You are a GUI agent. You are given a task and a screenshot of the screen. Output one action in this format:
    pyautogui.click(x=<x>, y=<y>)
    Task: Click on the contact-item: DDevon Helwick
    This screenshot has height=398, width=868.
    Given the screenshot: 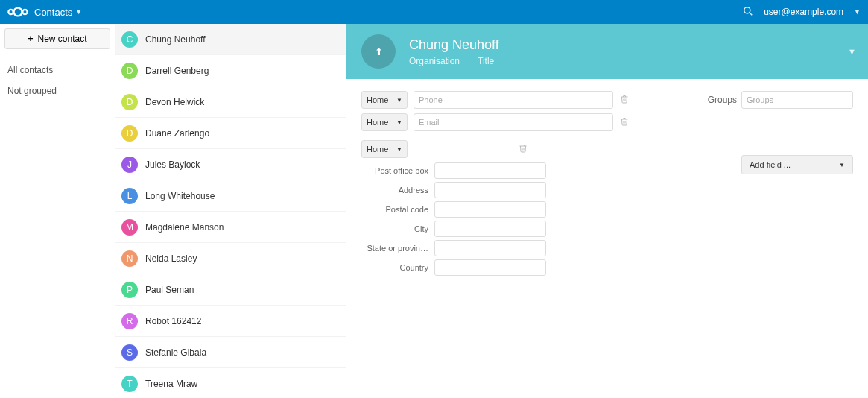 What is the action you would take?
    pyautogui.click(x=231, y=102)
    